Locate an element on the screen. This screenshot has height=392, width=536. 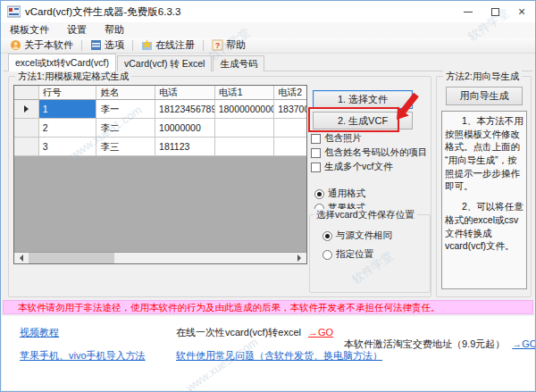
toolbar-help-button: ? 帮助 is located at coordinates (229, 46).